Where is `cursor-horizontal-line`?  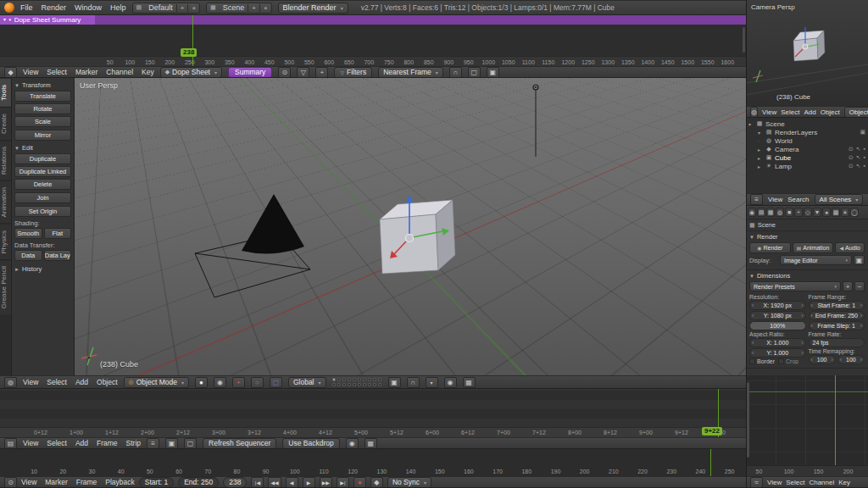
cursor-horizontal-line is located at coordinates (807, 391).